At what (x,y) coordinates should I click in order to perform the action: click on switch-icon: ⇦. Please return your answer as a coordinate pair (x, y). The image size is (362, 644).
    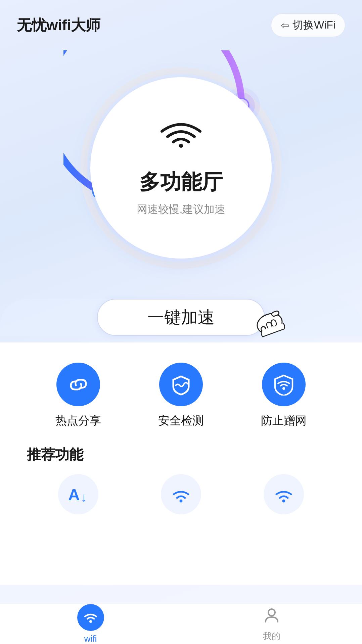
    Looking at the image, I should click on (285, 26).